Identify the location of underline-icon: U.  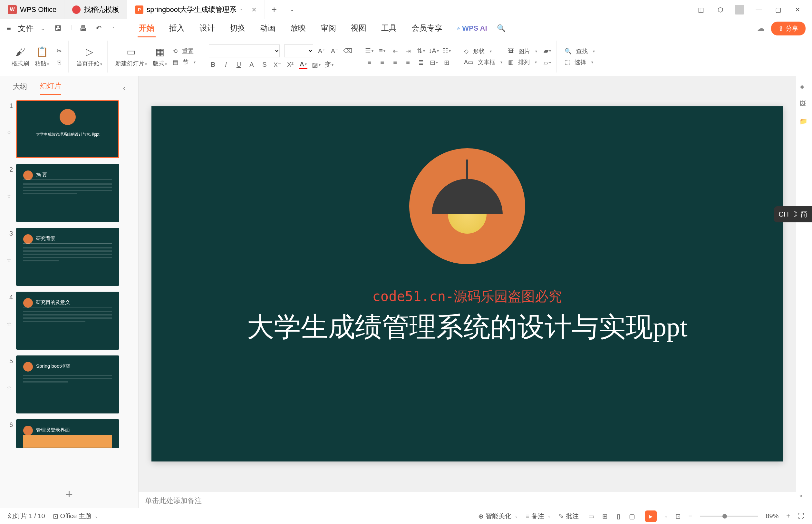
(239, 65).